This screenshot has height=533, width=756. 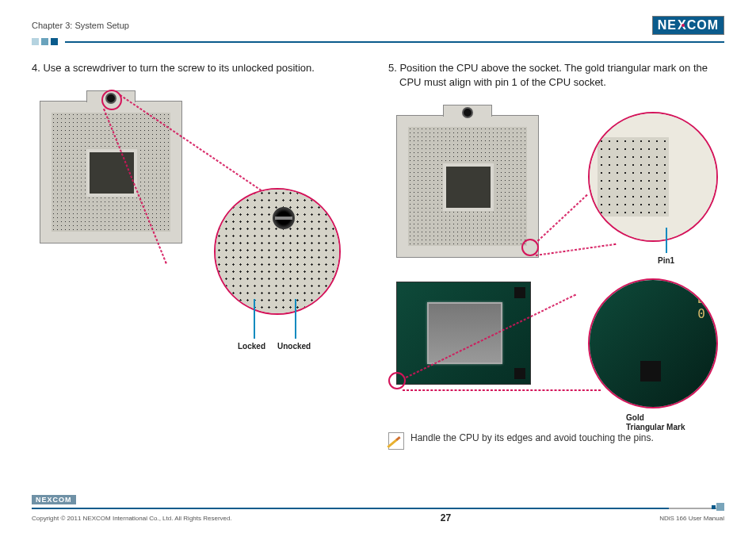 What do you see at coordinates (703, 25) in the screenshot?
I see `logo-text-right: COM` at bounding box center [703, 25].